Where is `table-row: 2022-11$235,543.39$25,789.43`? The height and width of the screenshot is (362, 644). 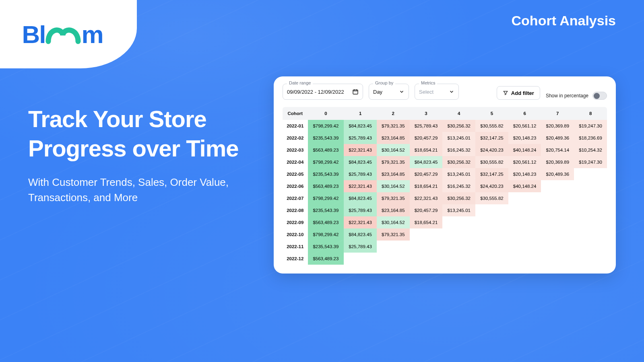 table-row: 2022-11$235,543.39$25,789.43 is located at coordinates (445, 247).